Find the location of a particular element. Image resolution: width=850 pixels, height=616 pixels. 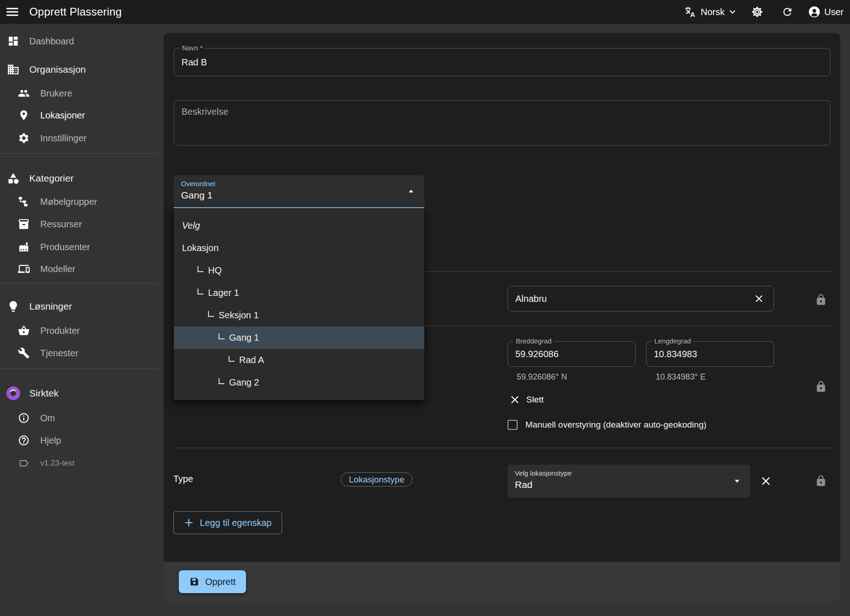

page-title: Opprett Plassering is located at coordinates (75, 12).